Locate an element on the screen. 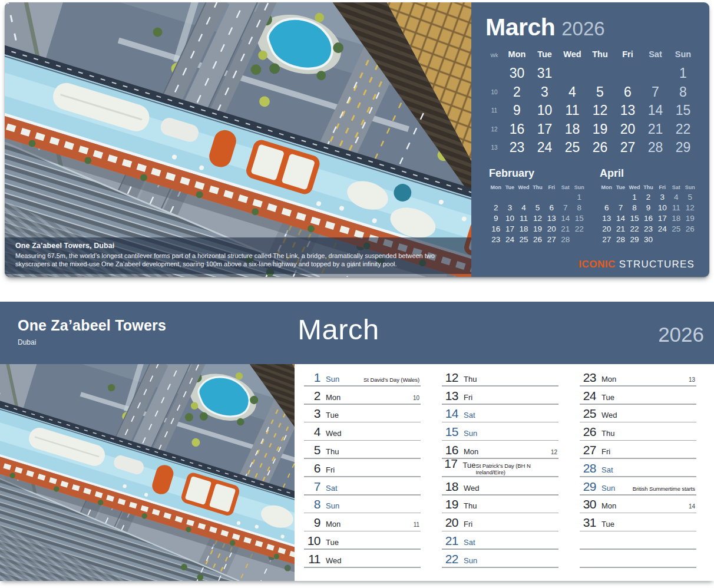  date-number: 16 is located at coordinates (450, 450).